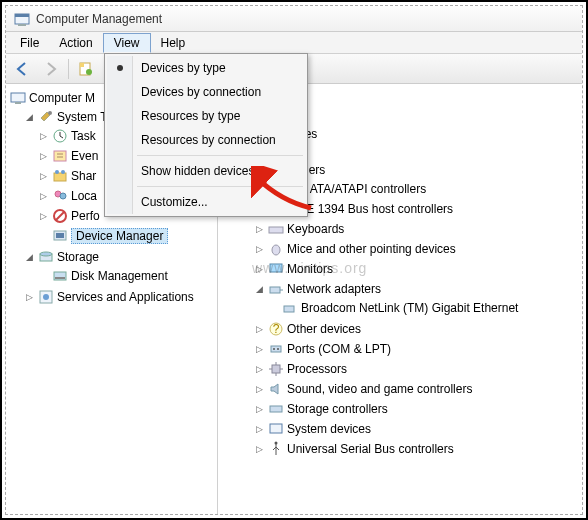  What do you see at coordinates (294, 19) in the screenshot?
I see `titlebar: Computer Management` at bounding box center [294, 19].